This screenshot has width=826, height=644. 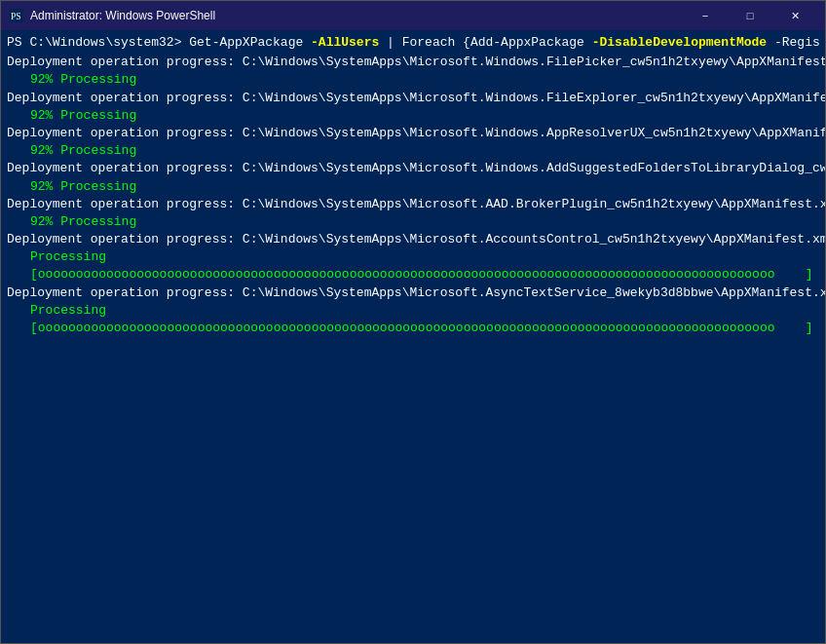 What do you see at coordinates (413, 187) in the screenshot?
I see `processing-4: 92% Processing` at bounding box center [413, 187].